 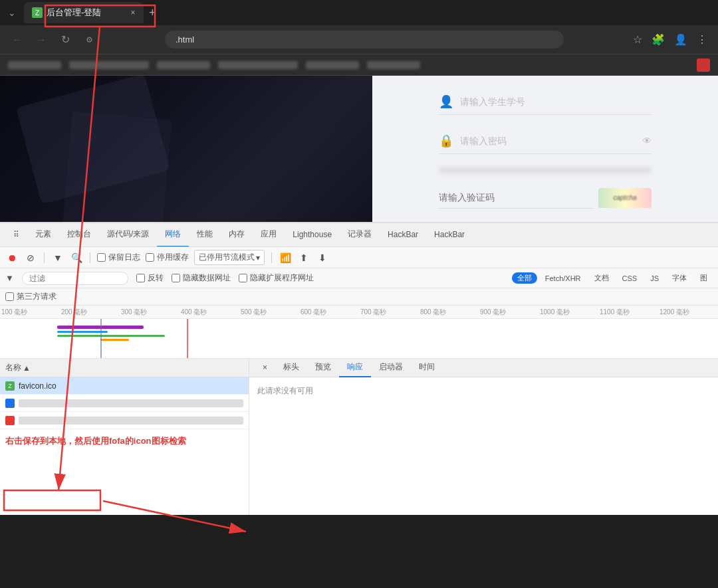 What do you see at coordinates (173, 235) in the screenshot?
I see `tab-network: 网络` at bounding box center [173, 235].